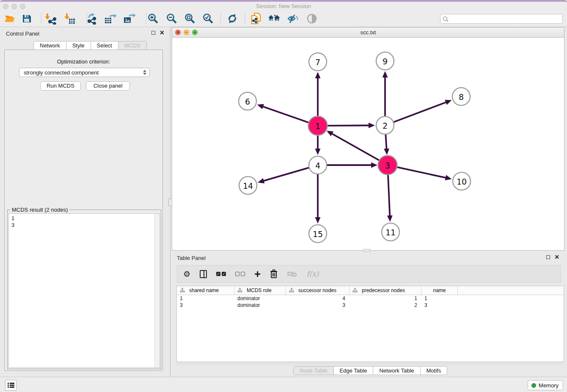 This screenshot has height=392, width=567. I want to click on column-header-predecessor-nodes: predecessor nodes, so click(385, 290).